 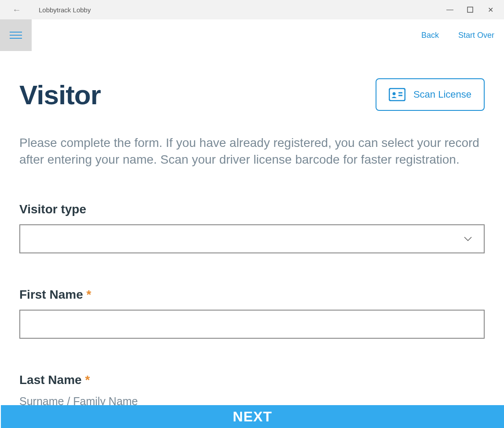 I want to click on id-card-icon, so click(x=397, y=95).